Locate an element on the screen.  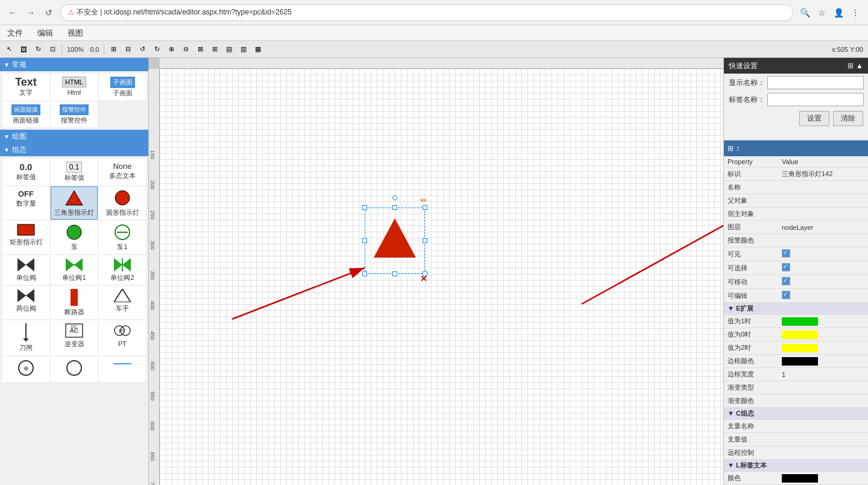
component-html: HTML Html is located at coordinates (74, 87).